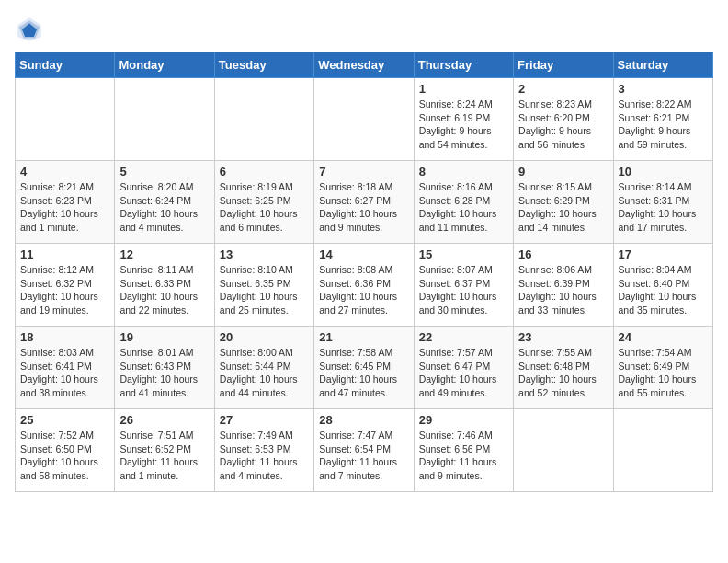 The width and height of the screenshot is (728, 563). I want to click on day-info: Sunrise: 8:06 AM Sunset: 6:39 PM Dayligh…, so click(563, 291).